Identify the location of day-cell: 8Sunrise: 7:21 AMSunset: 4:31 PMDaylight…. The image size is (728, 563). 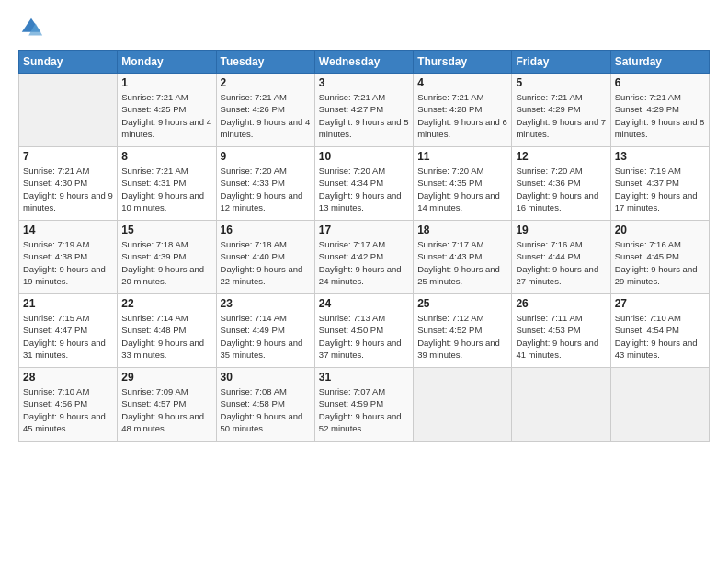
(167, 184).